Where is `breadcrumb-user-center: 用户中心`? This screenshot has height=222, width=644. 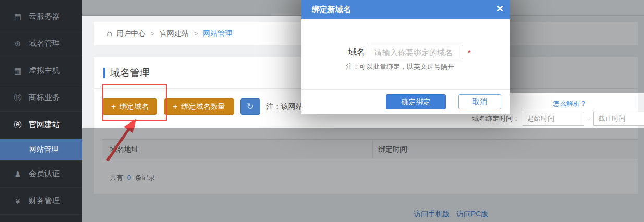 breadcrumb-user-center: 用户中心 is located at coordinates (131, 34).